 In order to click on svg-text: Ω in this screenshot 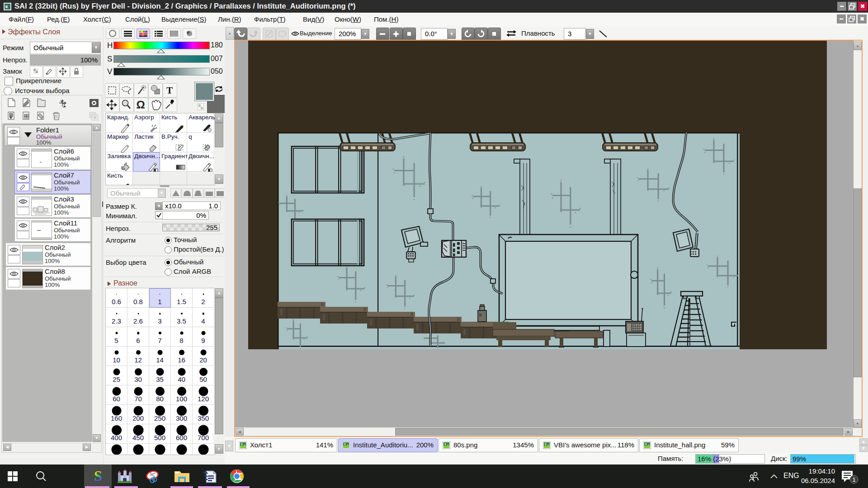, I will do `click(140, 105)`.